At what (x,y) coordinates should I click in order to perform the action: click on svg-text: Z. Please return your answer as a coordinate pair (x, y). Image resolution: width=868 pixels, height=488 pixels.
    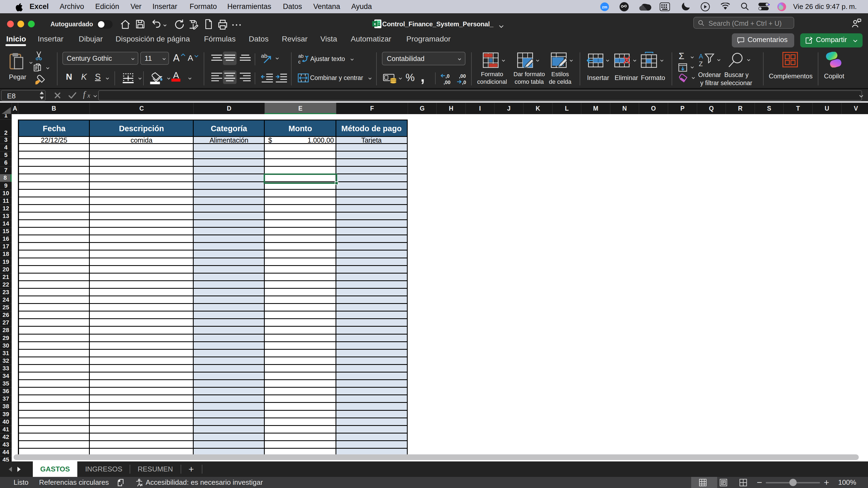
    Looking at the image, I should click on (701, 64).